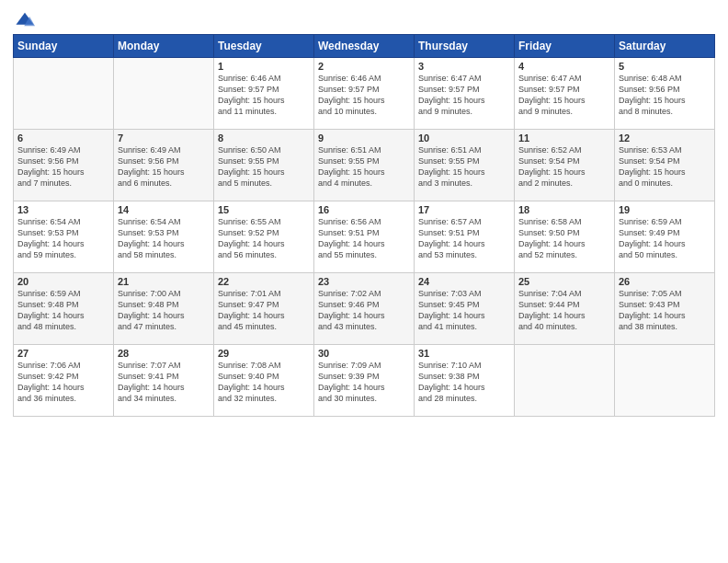 This screenshot has height=563, width=728. I want to click on day-number: 1, so click(264, 66).